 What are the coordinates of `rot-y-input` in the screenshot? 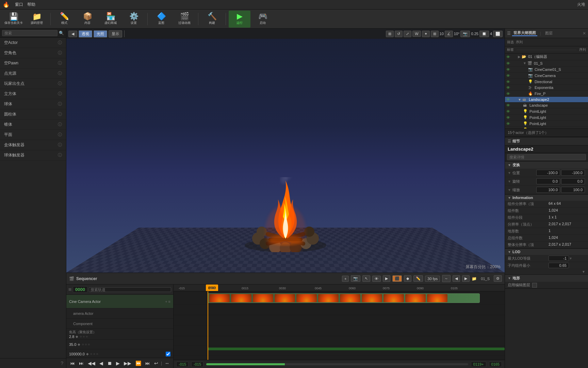 It's located at (573, 181).